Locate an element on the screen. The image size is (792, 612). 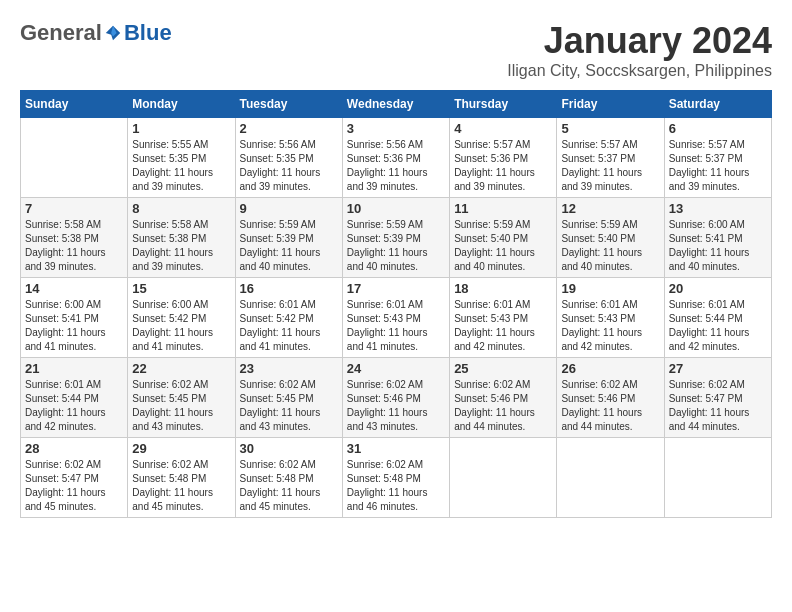
calendar-day-cell: 10Sunrise: 5:59 AMSunset: 5:39 PMDayligh… is located at coordinates (396, 238).